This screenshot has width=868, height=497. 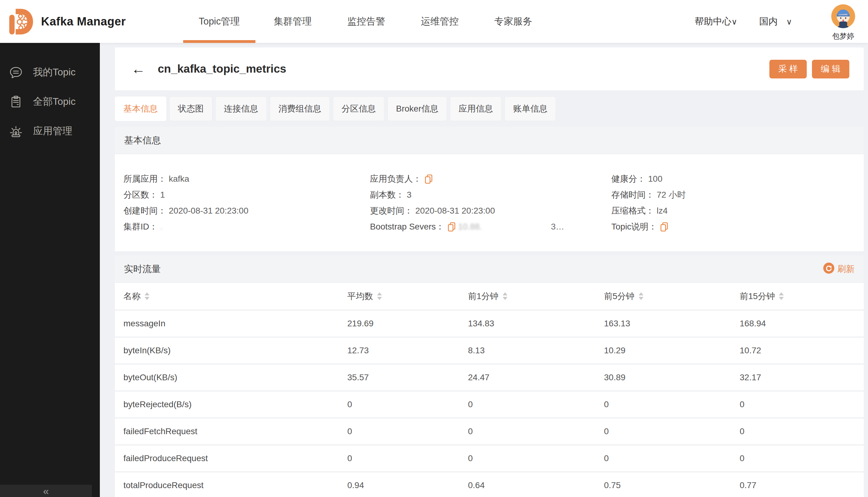 I want to click on traffic-header: 实时流量 刷新, so click(x=489, y=269).